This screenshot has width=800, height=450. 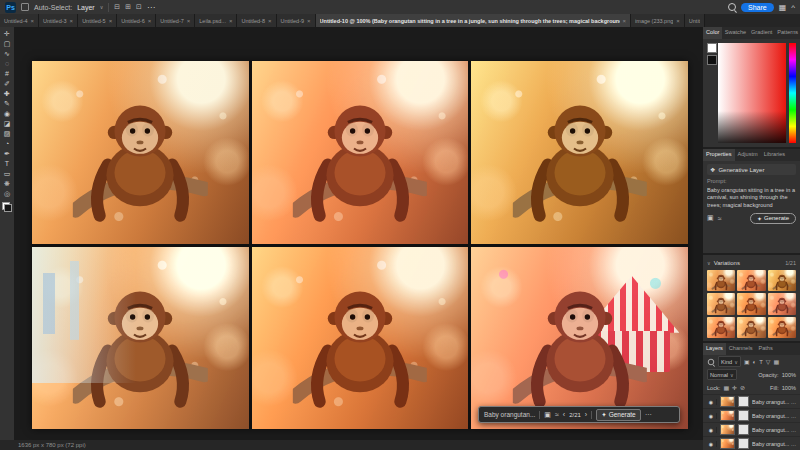 What do you see at coordinates (98, 20) in the screenshot?
I see `document-tab: Untitled-5 ×` at bounding box center [98, 20].